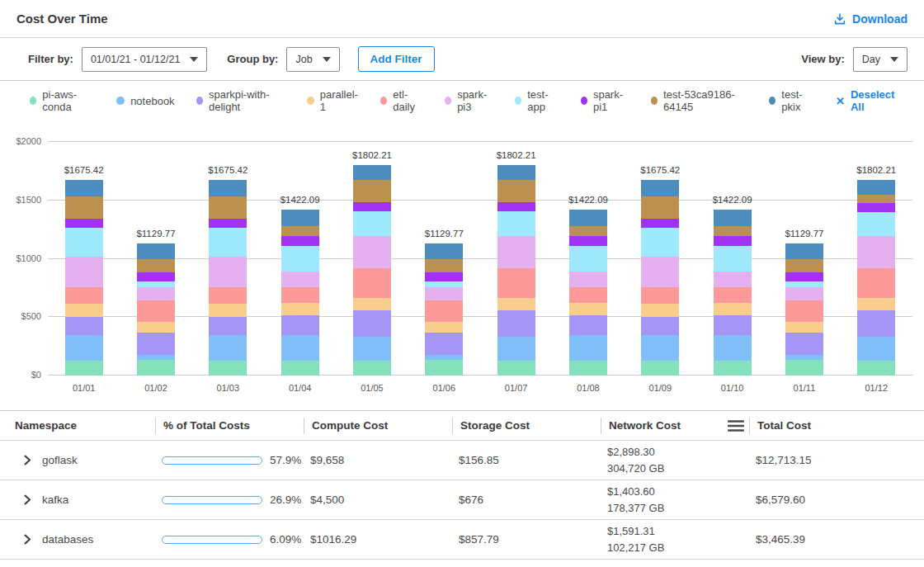  I want to click on group-by-select: Job, so click(313, 59).